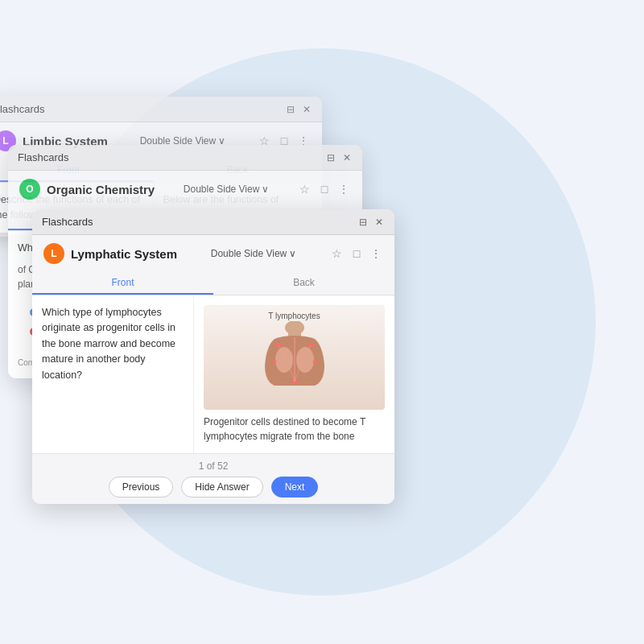  What do you see at coordinates (124, 254) in the screenshot?
I see `deck-name-lymphatic: Lymphatic System` at bounding box center [124, 254].